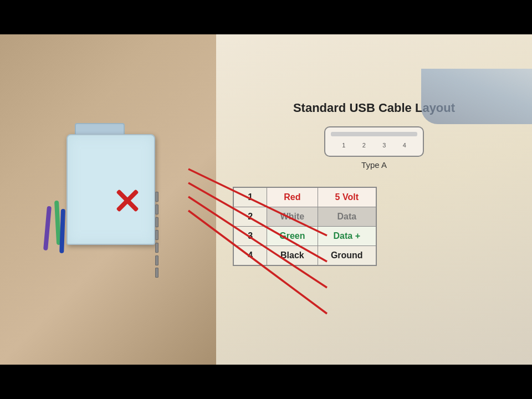  Describe the element at coordinates (266, 382) in the screenshot. I see `bottom-letterbox-bar` at that location.